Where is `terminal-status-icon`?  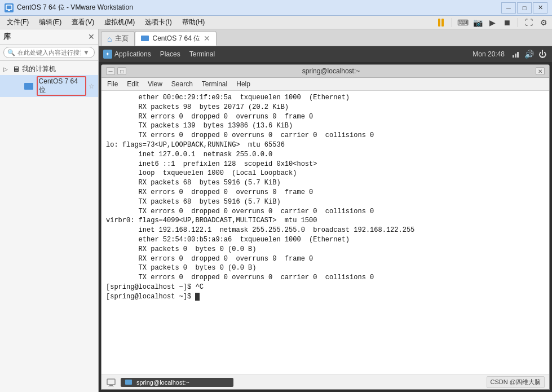
terminal-status-icon is located at coordinates (111, 382).